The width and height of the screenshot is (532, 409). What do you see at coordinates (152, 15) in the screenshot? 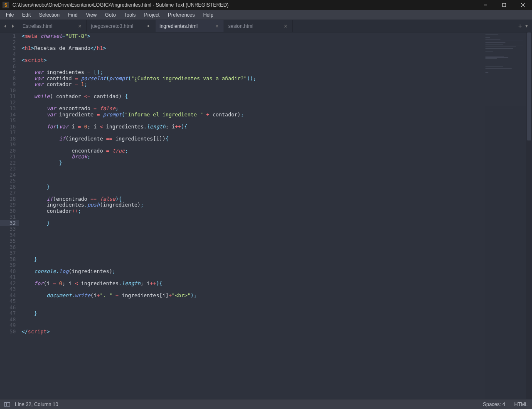
I see `menu-item-project: Project` at bounding box center [152, 15].